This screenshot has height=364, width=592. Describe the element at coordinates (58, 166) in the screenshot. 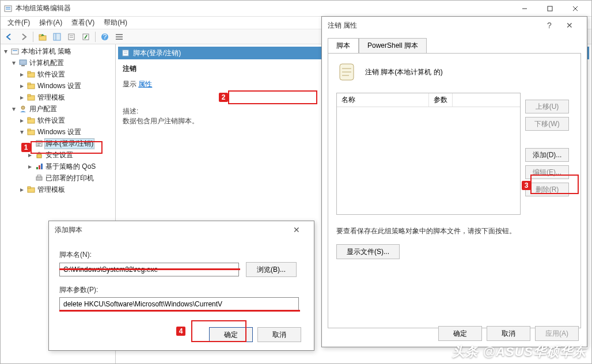

I see `tree-qos: ▸ 基于策略的 QoS` at that location.